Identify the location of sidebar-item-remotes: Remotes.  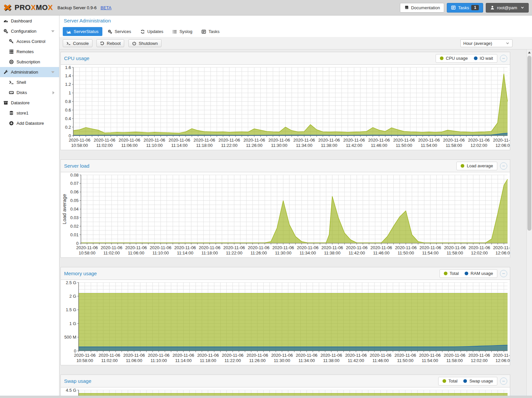
(30, 51).